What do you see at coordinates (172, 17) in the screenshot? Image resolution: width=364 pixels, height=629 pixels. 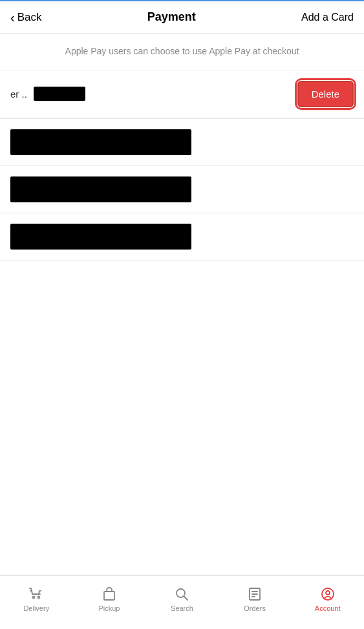 I see `page-title: Payment` at bounding box center [172, 17].